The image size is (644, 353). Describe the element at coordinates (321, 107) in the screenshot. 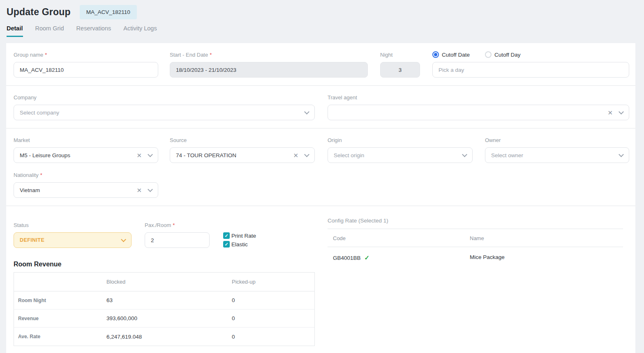

I see `section-company-agent: Company Select company Travel agent ✕` at that location.